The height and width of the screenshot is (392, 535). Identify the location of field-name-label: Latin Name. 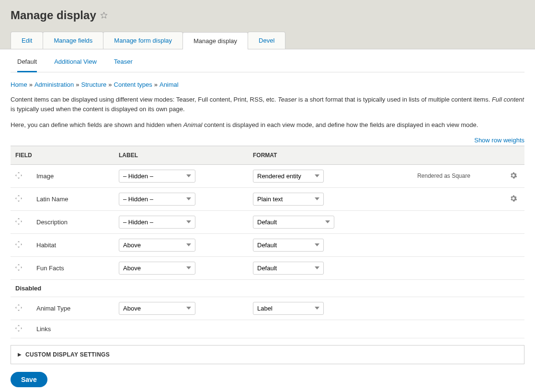
(52, 199).